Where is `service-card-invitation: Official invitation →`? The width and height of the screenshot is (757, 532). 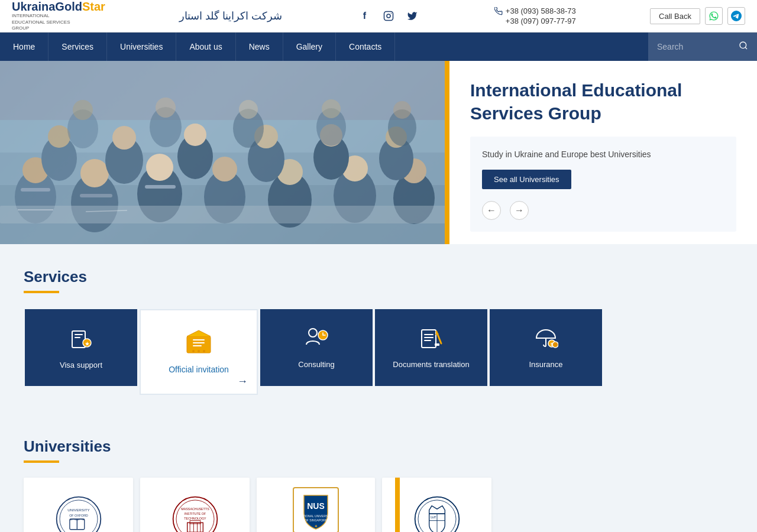
service-card-invitation: Official invitation → is located at coordinates (199, 352).